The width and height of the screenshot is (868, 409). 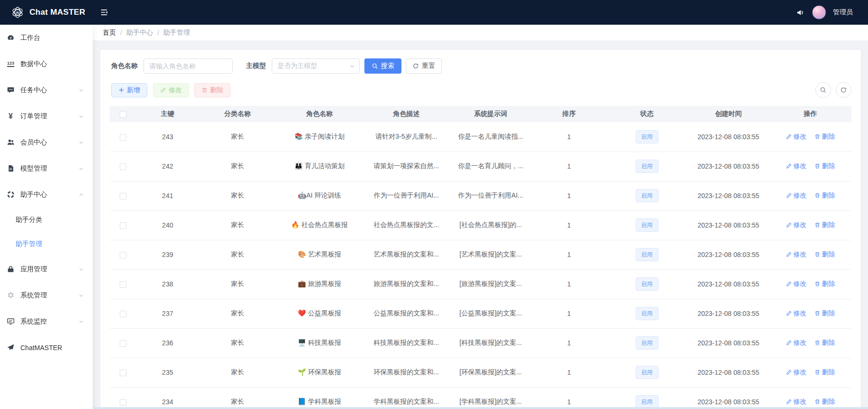 I want to click on col-header-category: 分类名称, so click(x=238, y=114).